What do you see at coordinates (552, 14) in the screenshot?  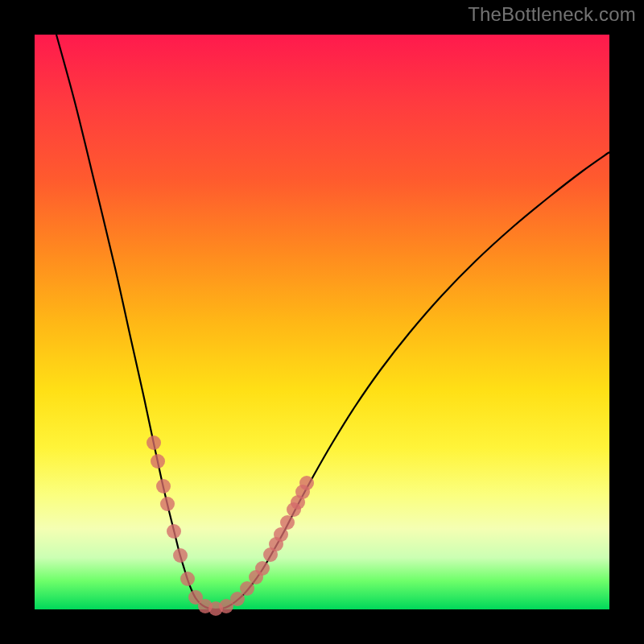 I see `watermark-text: TheBottleneck.com` at bounding box center [552, 14].